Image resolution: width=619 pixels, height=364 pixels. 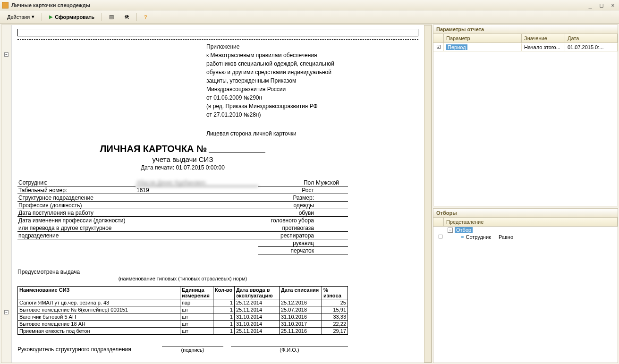 I want to click on label-tabno: Табельный номер:, so click(x=76, y=191).